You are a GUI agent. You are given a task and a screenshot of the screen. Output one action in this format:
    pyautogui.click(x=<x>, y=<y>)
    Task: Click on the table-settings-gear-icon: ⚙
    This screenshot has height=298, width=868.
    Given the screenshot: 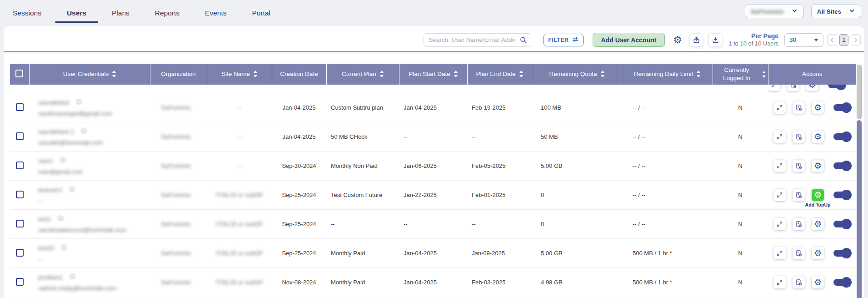 What is the action you would take?
    pyautogui.click(x=678, y=40)
    